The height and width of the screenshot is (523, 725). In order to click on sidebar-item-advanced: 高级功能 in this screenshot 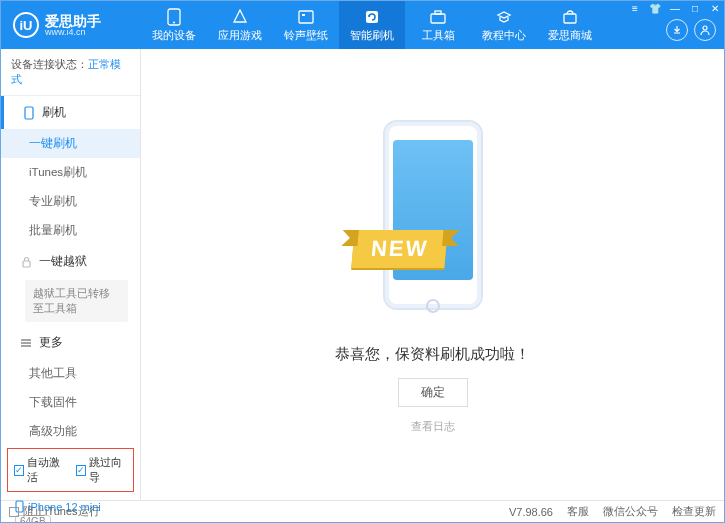, I will do `click(70, 432)`.